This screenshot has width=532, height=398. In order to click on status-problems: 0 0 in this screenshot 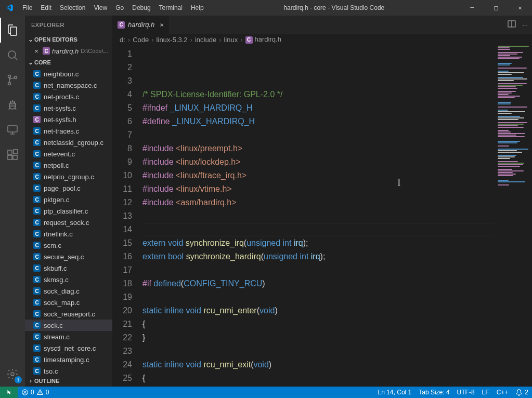, I will do `click(35, 392)`.